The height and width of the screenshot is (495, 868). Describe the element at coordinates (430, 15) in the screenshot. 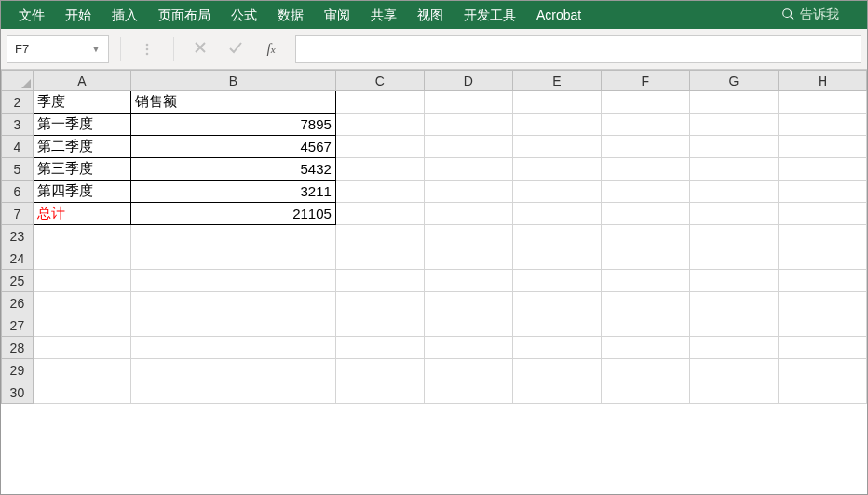

I see `tab-view: 视图` at that location.